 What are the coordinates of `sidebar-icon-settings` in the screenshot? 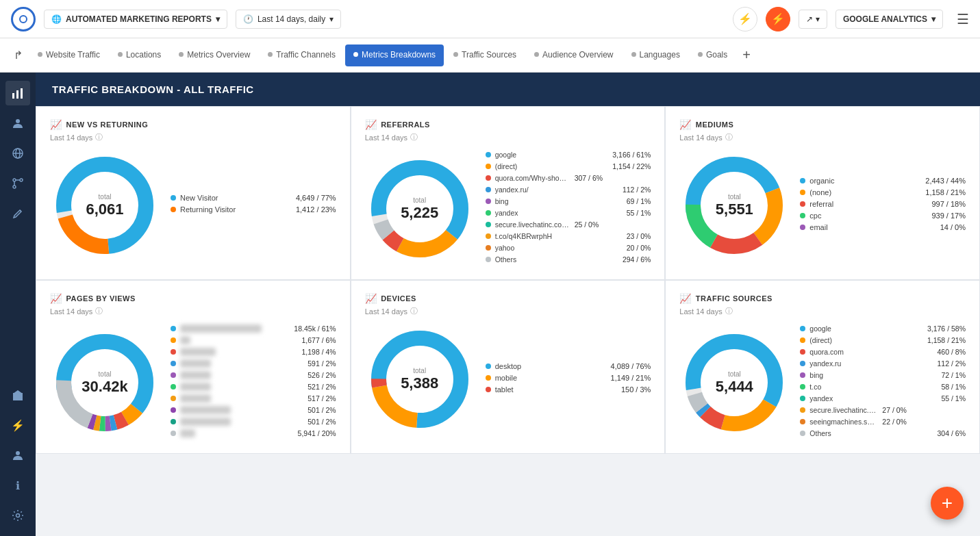 It's located at (18, 515).